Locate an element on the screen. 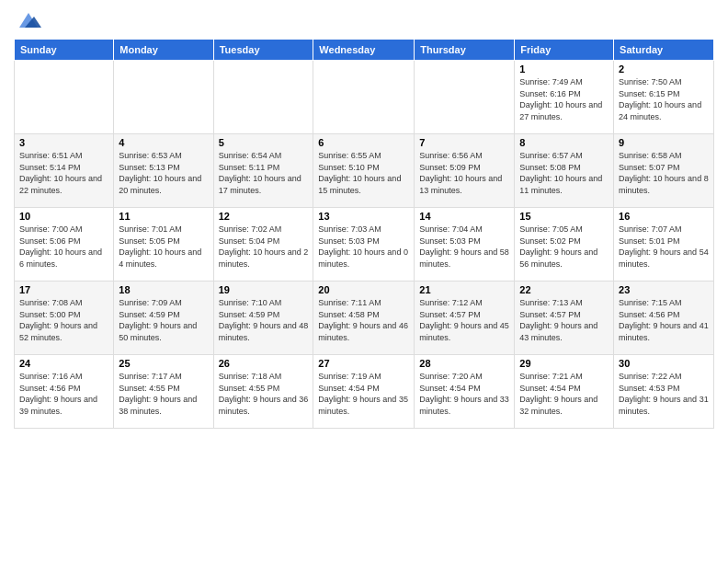  day-number: 13 is located at coordinates (364, 216).